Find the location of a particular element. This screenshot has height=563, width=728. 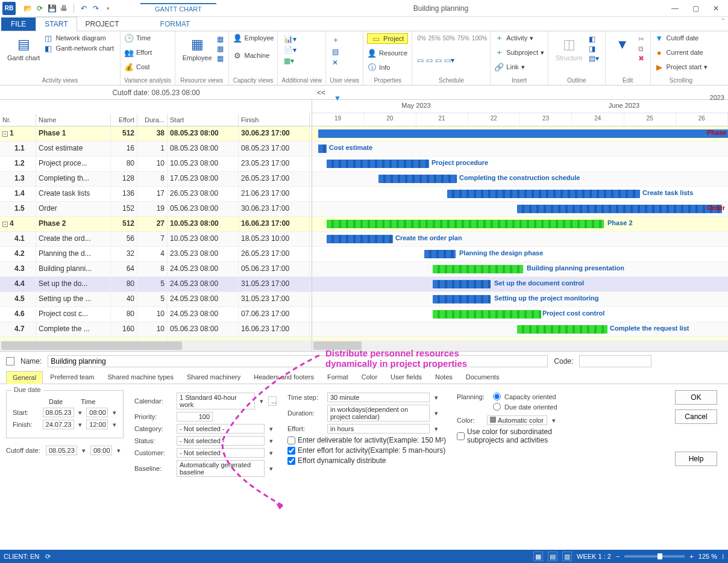

col-finish: Finish is located at coordinates (274, 120).